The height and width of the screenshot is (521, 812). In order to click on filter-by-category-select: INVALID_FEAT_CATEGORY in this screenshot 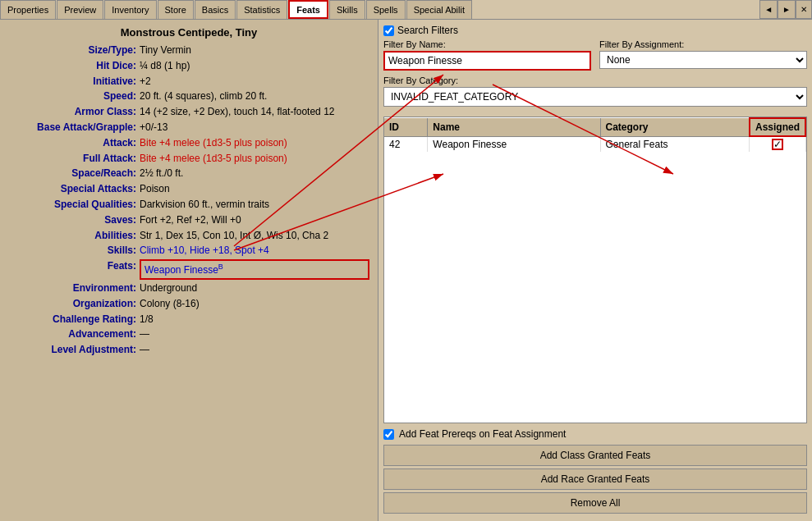, I will do `click(595, 97)`.